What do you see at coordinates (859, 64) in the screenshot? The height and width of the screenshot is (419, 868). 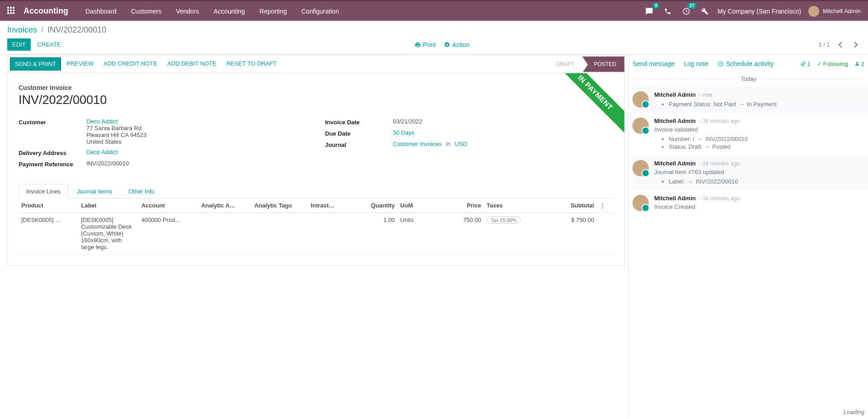 I see `followers-button: 2` at bounding box center [859, 64].